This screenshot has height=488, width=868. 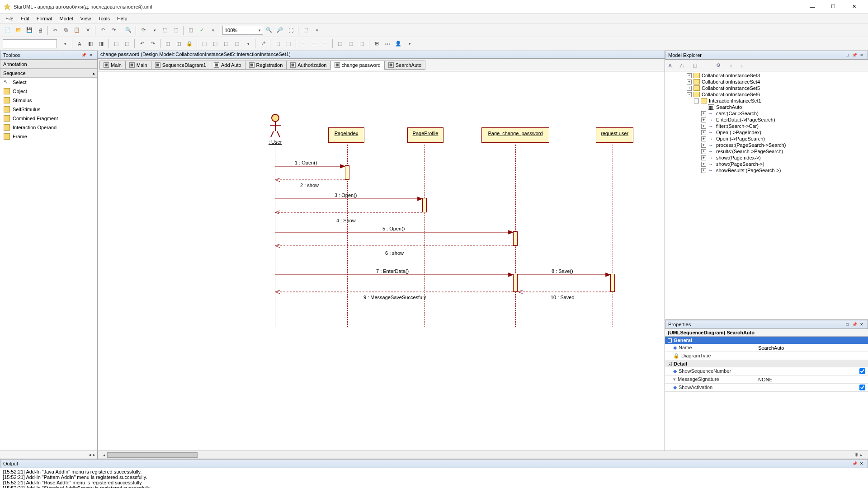 What do you see at coordinates (434, 478) in the screenshot?
I see `output-body: [15:52:21] Add-In "Java AddIn" menu is r…` at bounding box center [434, 478].